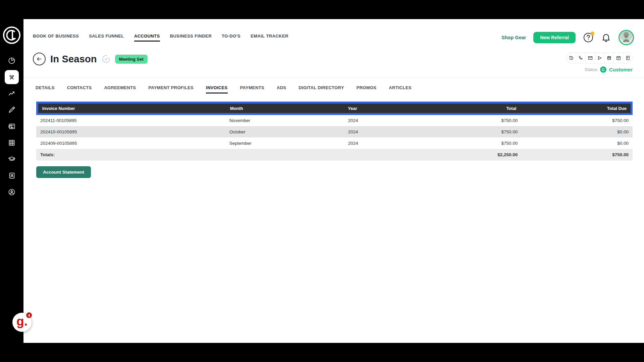 This screenshot has height=362, width=644. I want to click on shop-gear-link: Shop Gear, so click(514, 38).